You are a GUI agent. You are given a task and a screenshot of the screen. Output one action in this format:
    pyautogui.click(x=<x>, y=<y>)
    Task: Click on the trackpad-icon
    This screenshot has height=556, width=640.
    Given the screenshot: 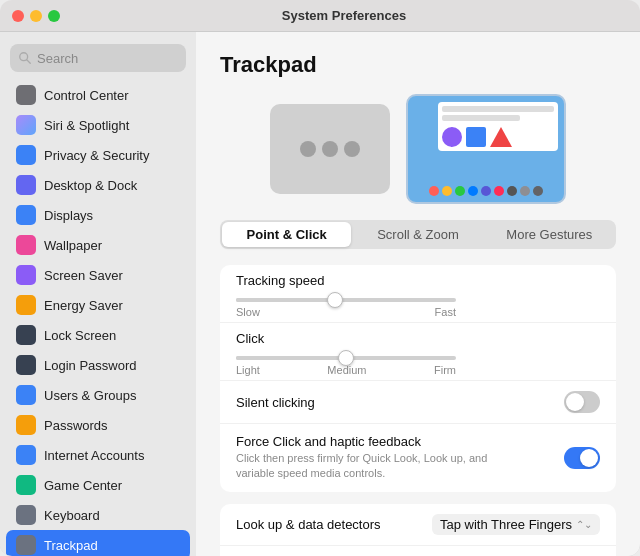 What is the action you would take?
    pyautogui.click(x=26, y=545)
    